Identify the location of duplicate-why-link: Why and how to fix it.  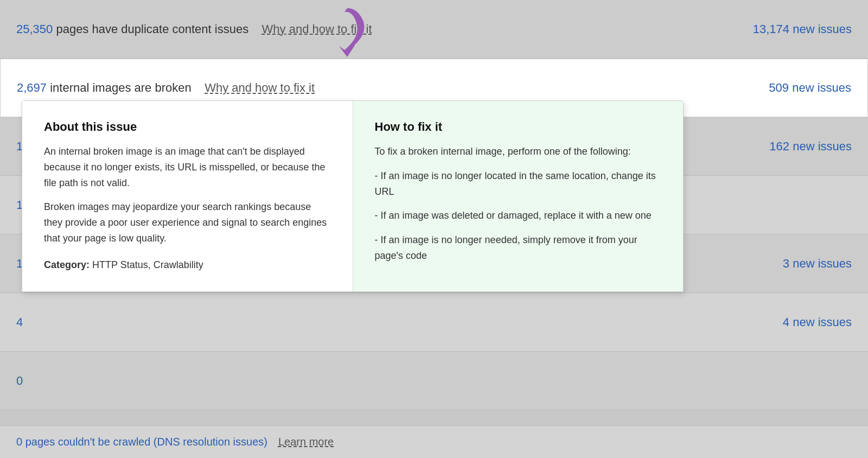
(317, 29).